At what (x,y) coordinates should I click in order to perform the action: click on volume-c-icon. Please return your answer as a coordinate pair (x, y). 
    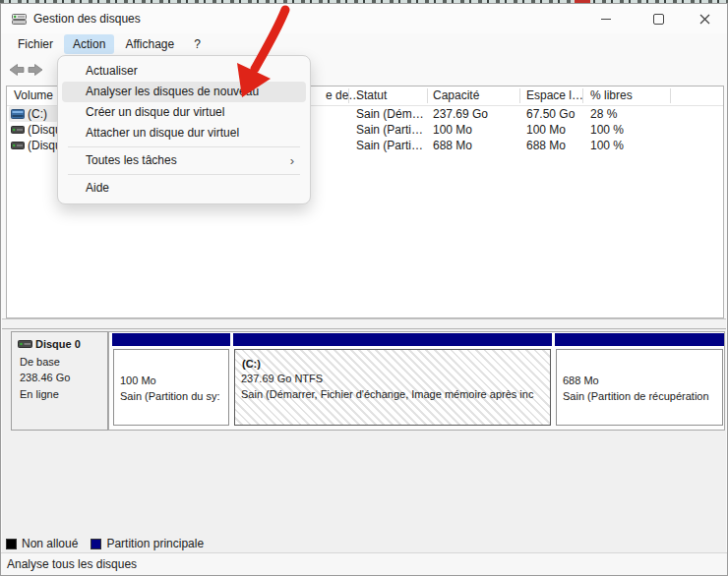
    Looking at the image, I should click on (18, 114).